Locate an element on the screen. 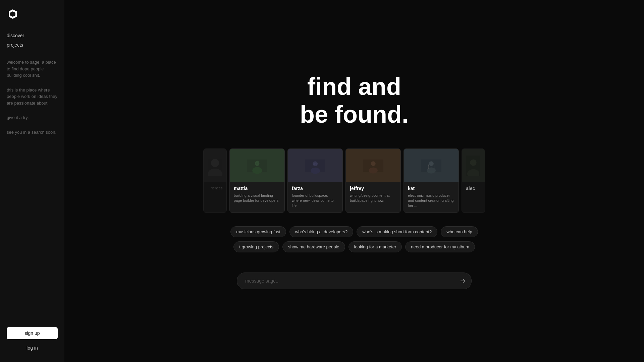  log-in-button: log in is located at coordinates (32, 348).